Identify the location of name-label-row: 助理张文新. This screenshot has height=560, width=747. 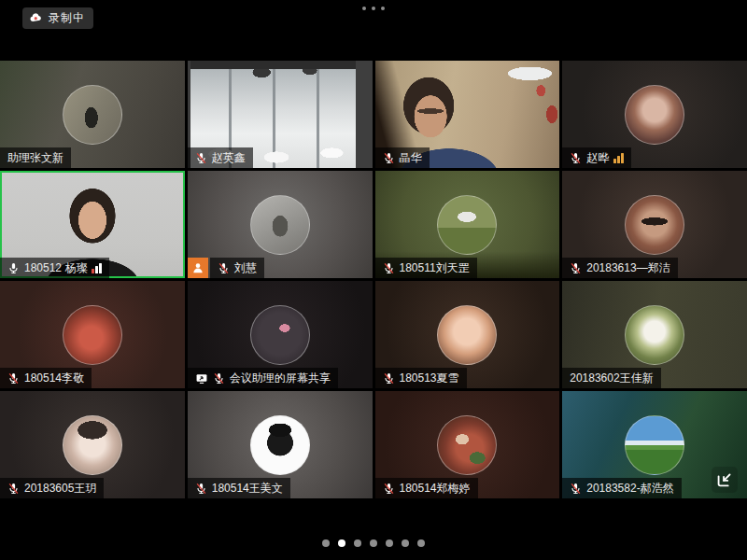
(35, 158).